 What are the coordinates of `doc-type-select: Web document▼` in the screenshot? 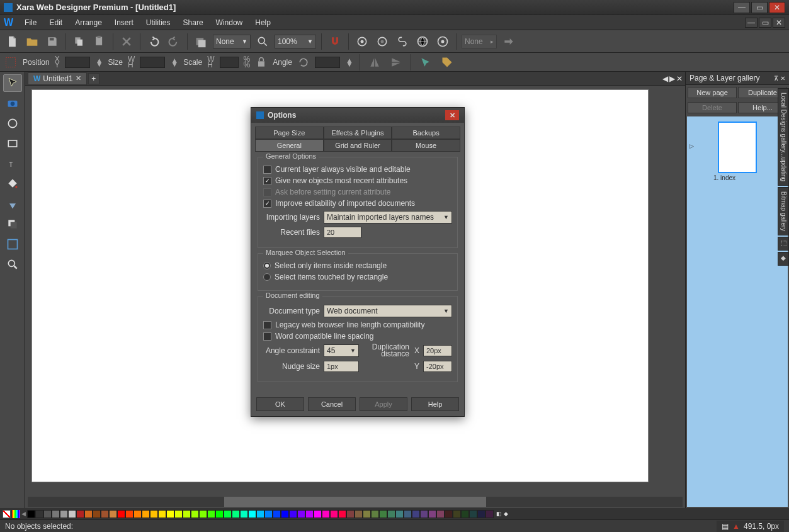 It's located at (388, 311).